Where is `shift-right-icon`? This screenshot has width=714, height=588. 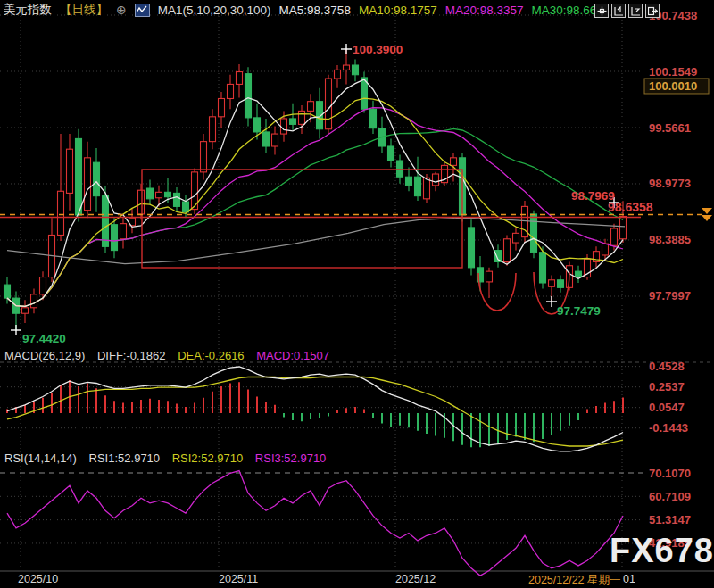
shift-right-icon is located at coordinates (652, 11).